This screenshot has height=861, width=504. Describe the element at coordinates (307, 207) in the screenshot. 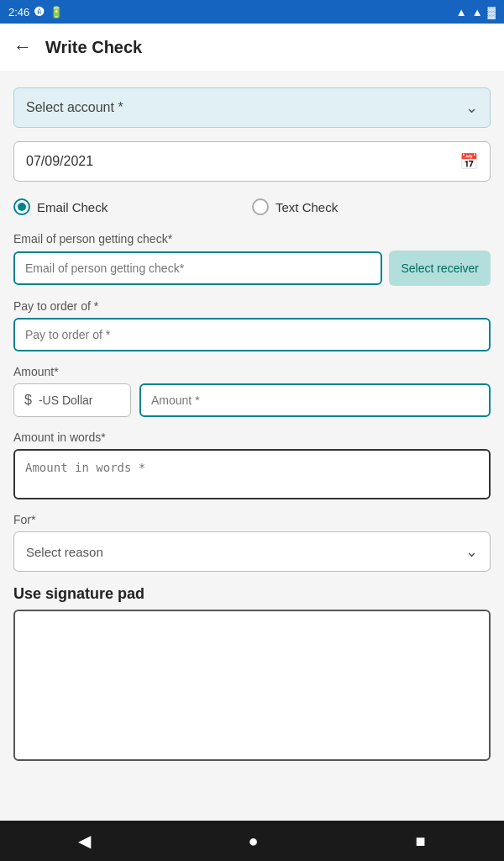

I see `text-check-label: Text Check` at that location.